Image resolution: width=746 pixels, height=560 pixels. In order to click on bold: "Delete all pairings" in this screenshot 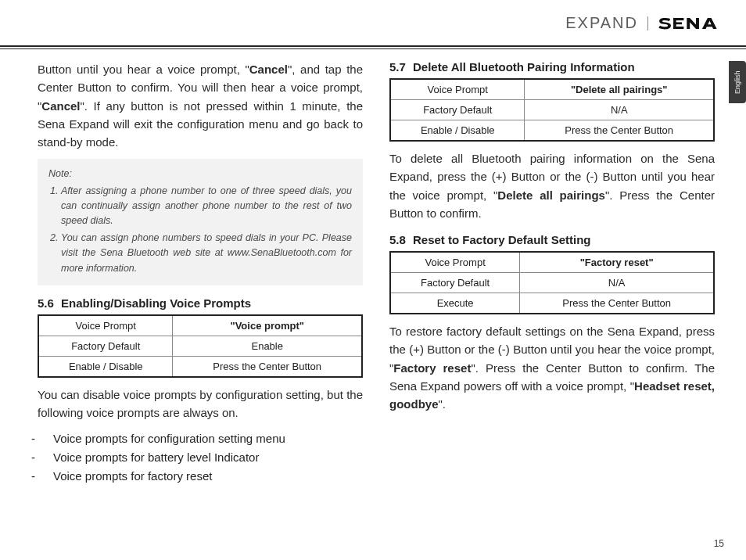, I will do `click(619, 89)`.